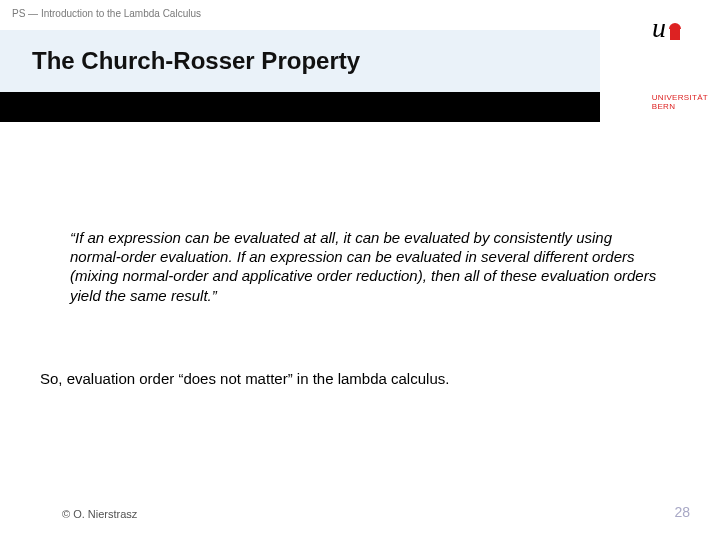 This screenshot has height=540, width=720. Describe the element at coordinates (360, 378) in the screenshot. I see `summary-text: So, evaluation order “does not matter” i…` at that location.